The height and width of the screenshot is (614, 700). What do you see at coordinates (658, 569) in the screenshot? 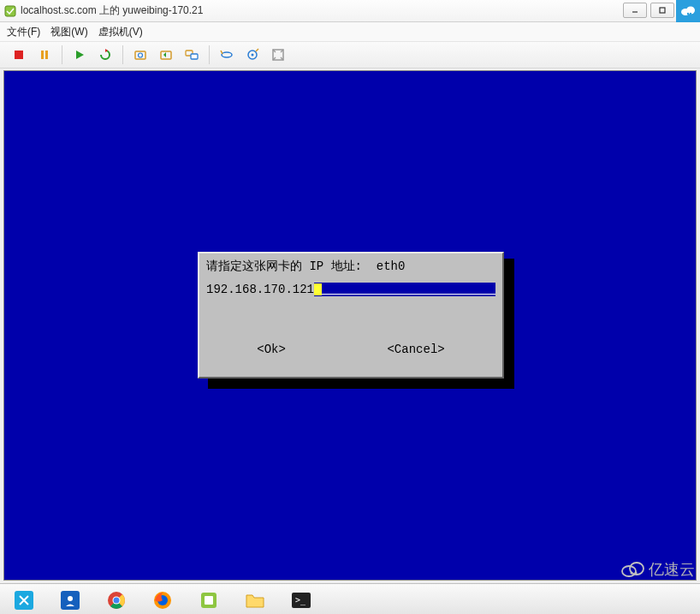
I see `watermark: 亿速云` at bounding box center [658, 569].